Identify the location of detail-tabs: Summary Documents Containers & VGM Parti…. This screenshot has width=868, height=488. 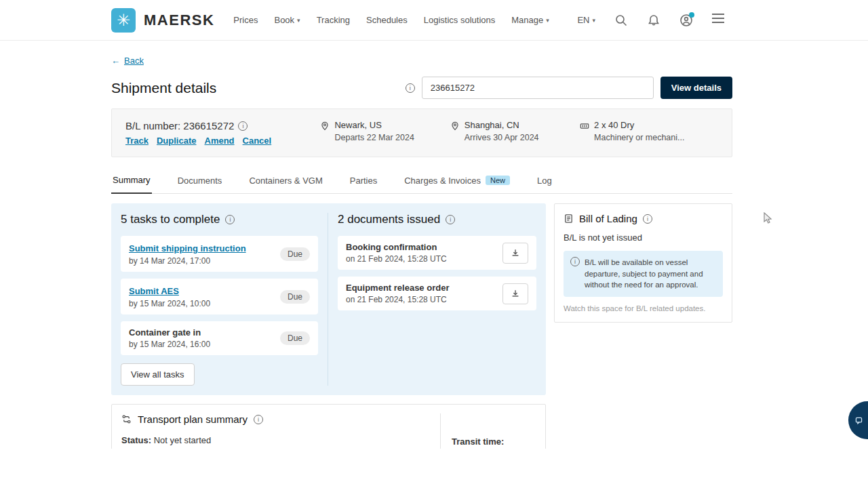
(422, 182).